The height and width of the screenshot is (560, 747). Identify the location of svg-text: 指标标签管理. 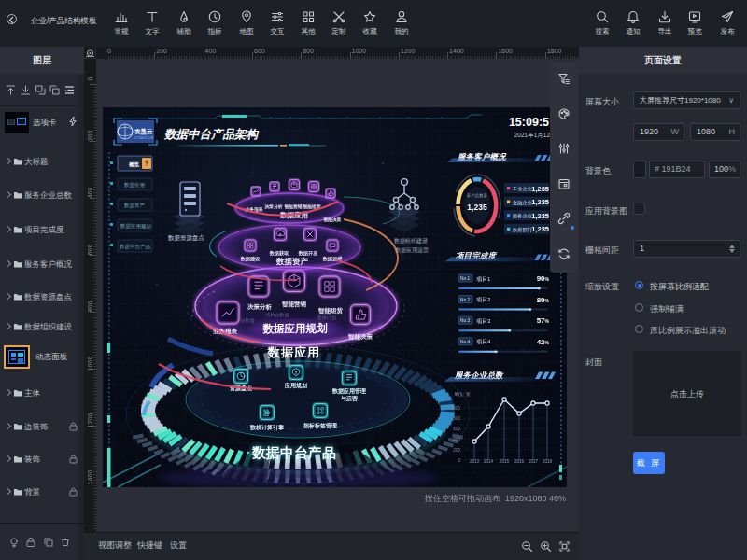
(319, 426).